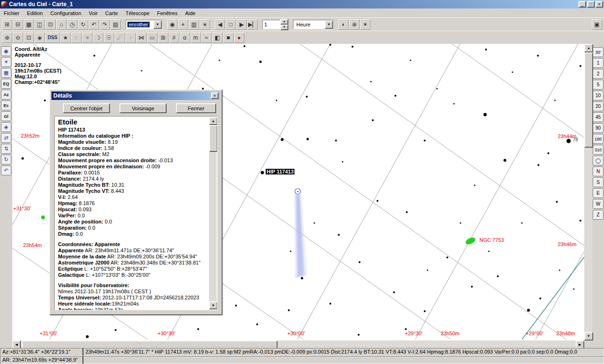 The image size is (604, 364). Describe the element at coordinates (298, 344) in the screenshot. I see `horizontal-scroll-track` at that location.